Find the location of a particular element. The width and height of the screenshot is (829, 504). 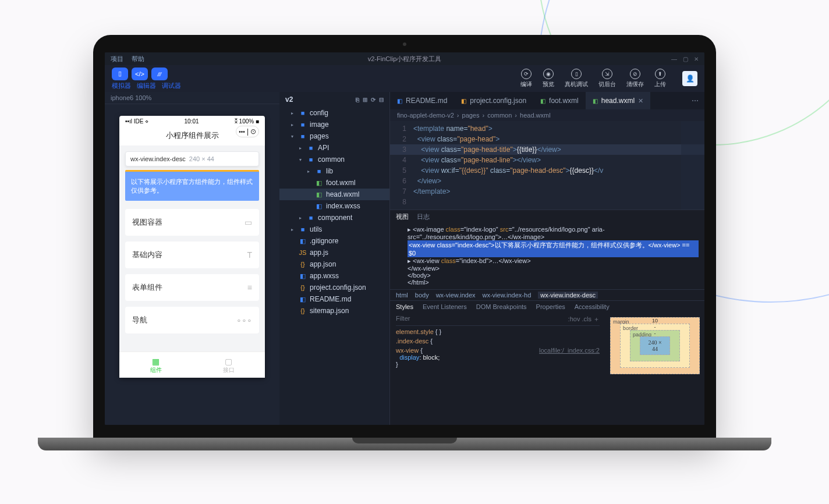

devtab-view: 视图 is located at coordinates (402, 216).